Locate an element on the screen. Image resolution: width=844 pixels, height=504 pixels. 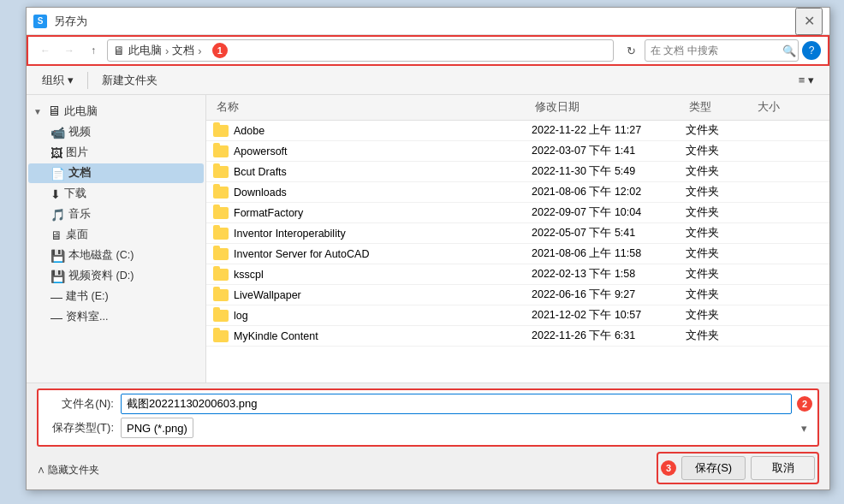
sidebar-label: 本地磁盘 (C:) is located at coordinates (101, 255).